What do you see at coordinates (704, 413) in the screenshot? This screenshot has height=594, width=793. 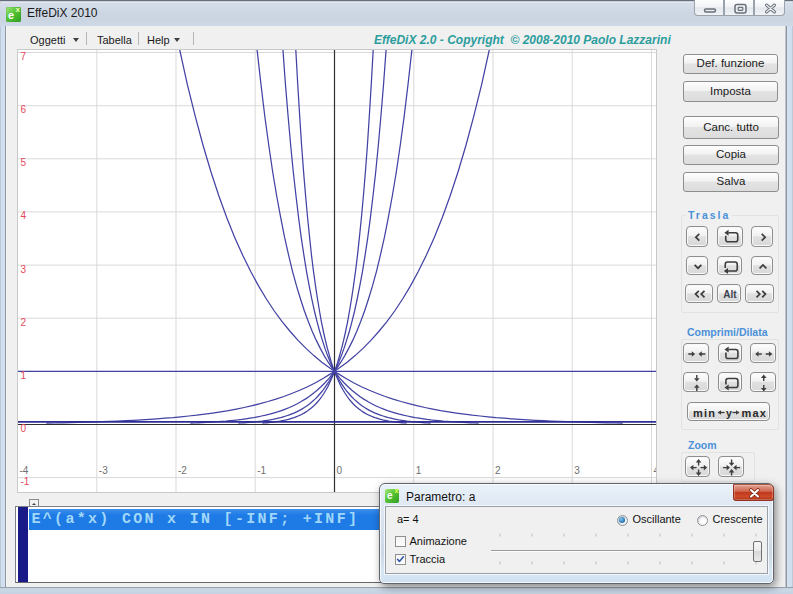 I see `svg-text: min` at bounding box center [704, 413].